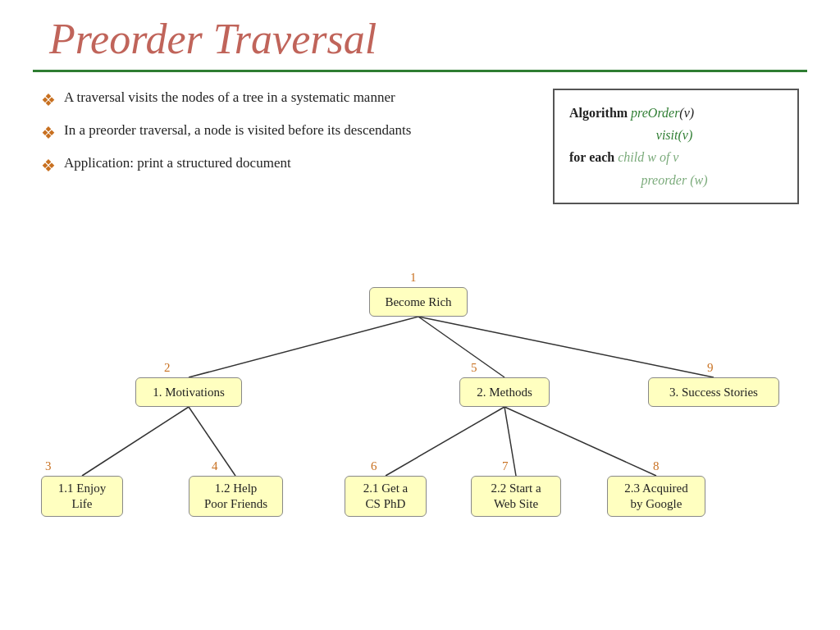  What do you see at coordinates (504, 392) in the screenshot?
I see `tree-node-n2: 2. Methods` at bounding box center [504, 392].